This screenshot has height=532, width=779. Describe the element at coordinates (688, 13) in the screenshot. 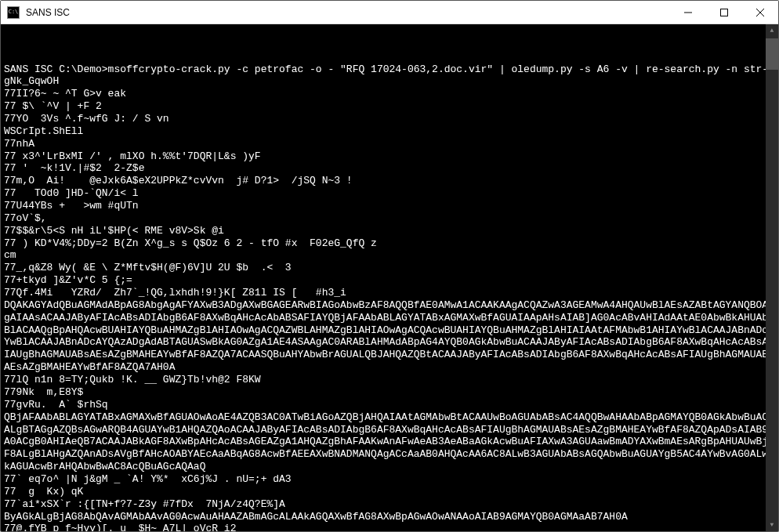

I see `minimize-button` at that location.